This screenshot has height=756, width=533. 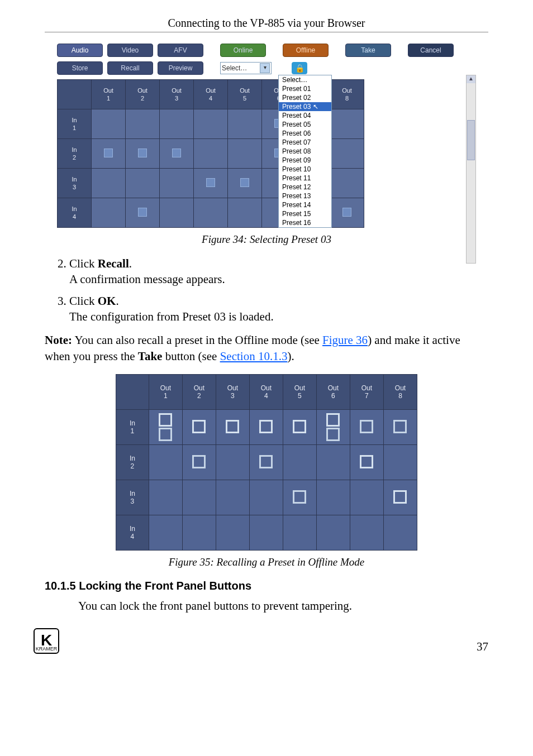 I want to click on preset-option: Preset 10, so click(x=305, y=169).